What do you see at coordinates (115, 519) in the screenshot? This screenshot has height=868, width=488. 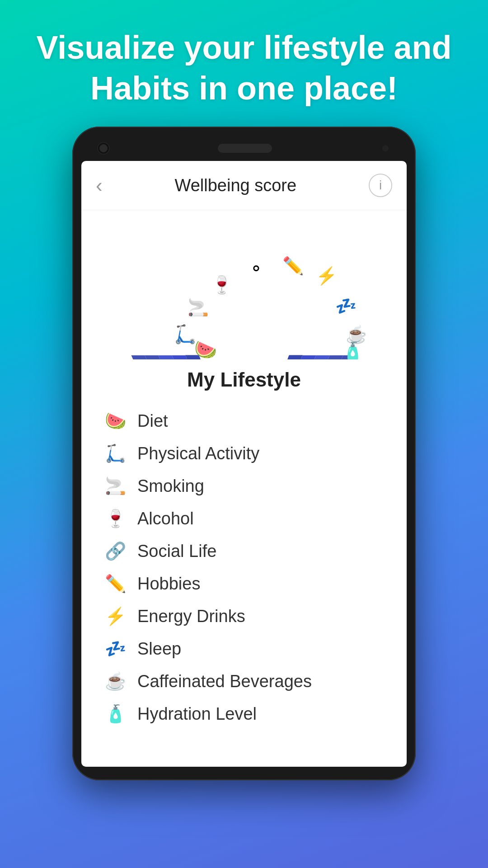 I see `alcohol-icon: 🍷` at bounding box center [115, 519].